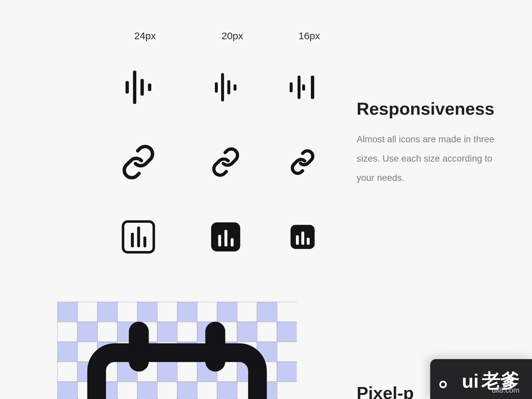  Describe the element at coordinates (432, 159) in the screenshot. I see `section-description: Almost all icons are made in three sizes…` at that location.